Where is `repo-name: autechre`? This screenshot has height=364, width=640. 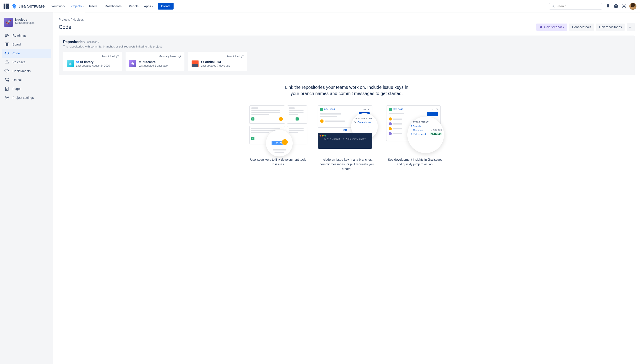
repo-name: autechre is located at coordinates (153, 62).